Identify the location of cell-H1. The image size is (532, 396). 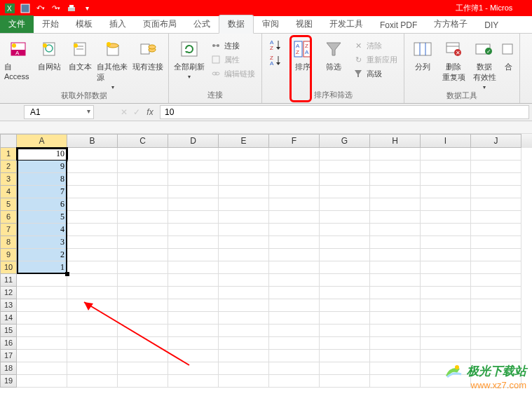
(395, 154).